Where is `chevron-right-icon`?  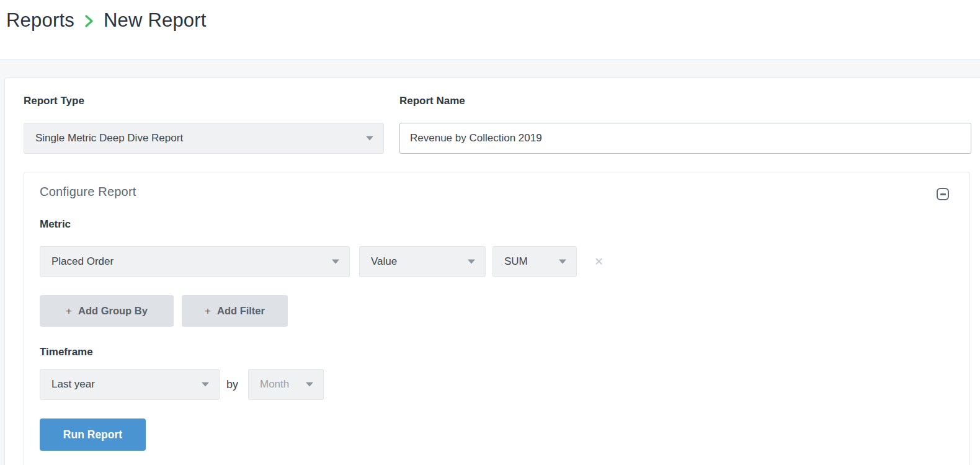 chevron-right-icon is located at coordinates (89, 21).